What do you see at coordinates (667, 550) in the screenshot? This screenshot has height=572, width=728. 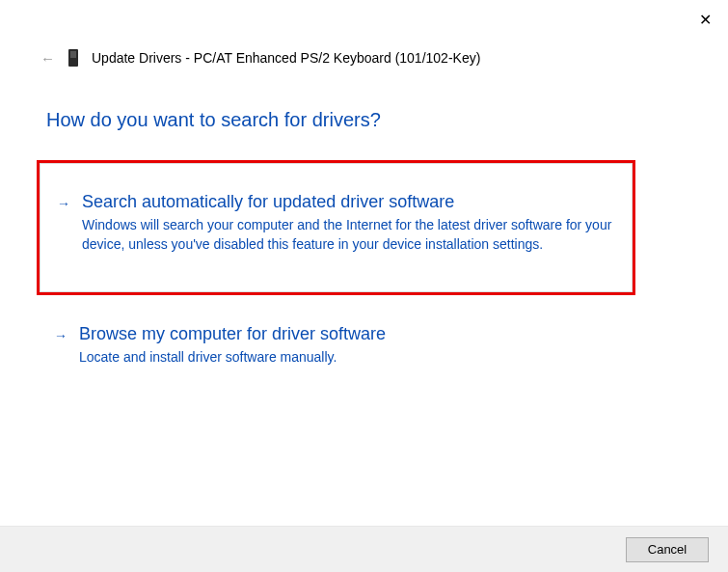 I see `cancel-button: Cancel` at bounding box center [667, 550].